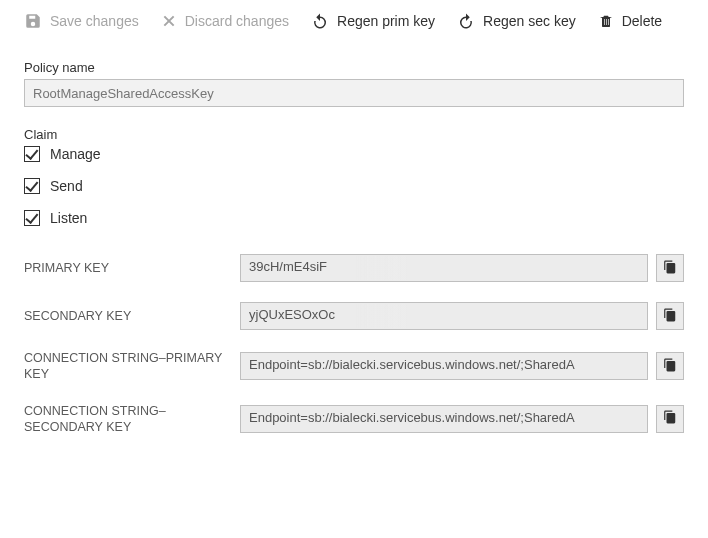 The height and width of the screenshot is (538, 708). What do you see at coordinates (444, 316) in the screenshot?
I see `secondary-key-value: yjQUxESOxOc` at bounding box center [444, 316].